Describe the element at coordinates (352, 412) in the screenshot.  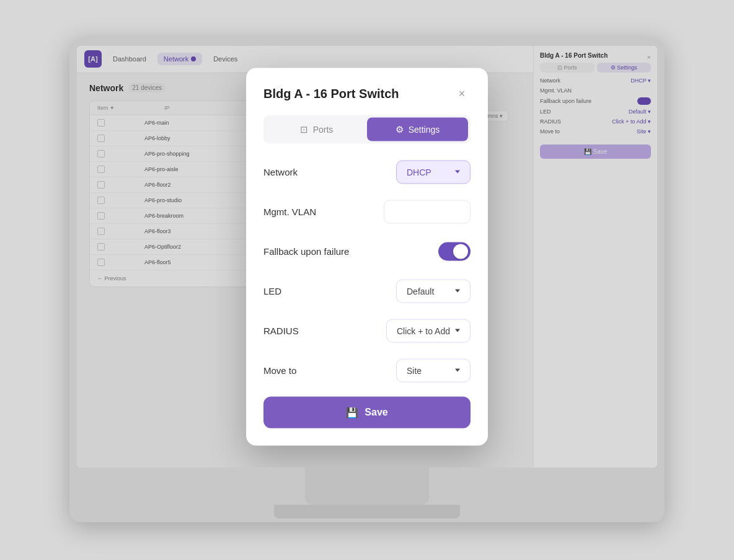
I see `save-icon: 💾` at that location.